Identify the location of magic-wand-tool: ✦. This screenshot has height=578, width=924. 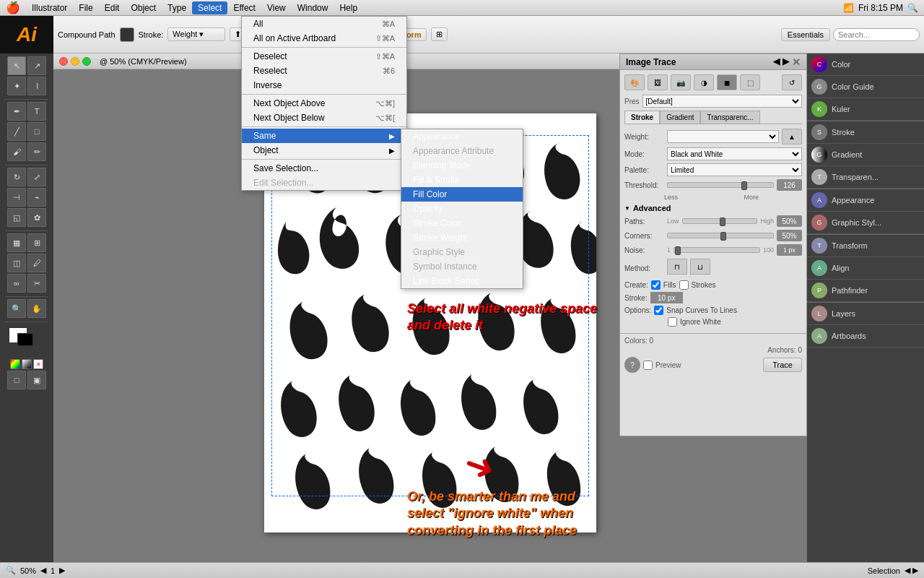
(17, 86).